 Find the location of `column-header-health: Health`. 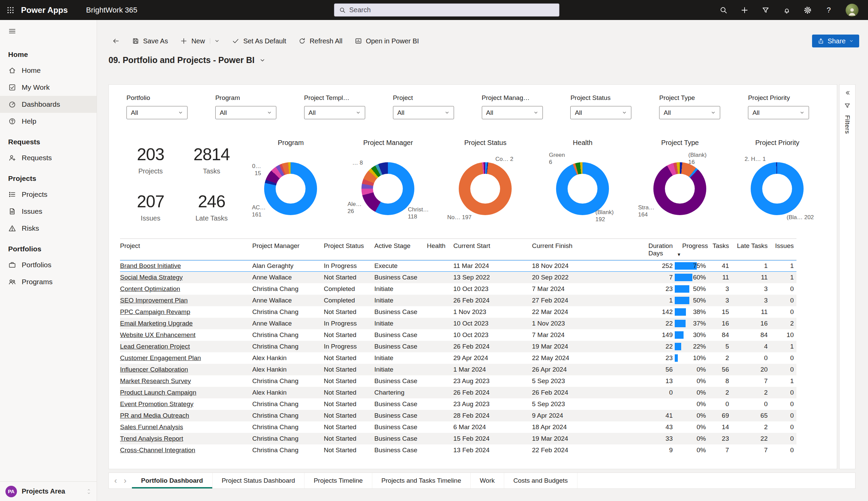

column-header-health: Health is located at coordinates (440, 249).